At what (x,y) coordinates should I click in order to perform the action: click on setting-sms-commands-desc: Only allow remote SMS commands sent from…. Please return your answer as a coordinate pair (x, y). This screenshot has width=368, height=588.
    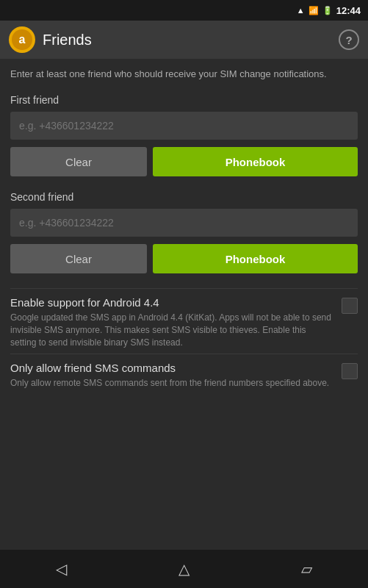
    Looking at the image, I should click on (172, 384).